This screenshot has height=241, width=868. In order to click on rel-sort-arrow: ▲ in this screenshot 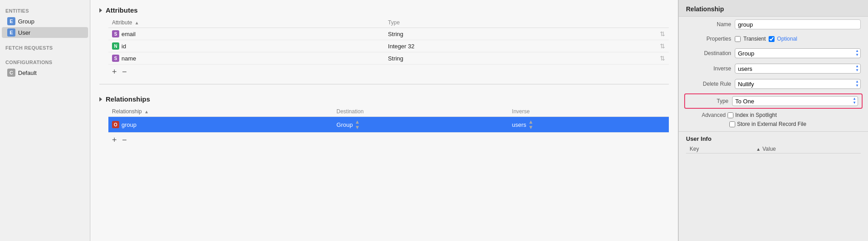, I will do `click(146, 112)`.